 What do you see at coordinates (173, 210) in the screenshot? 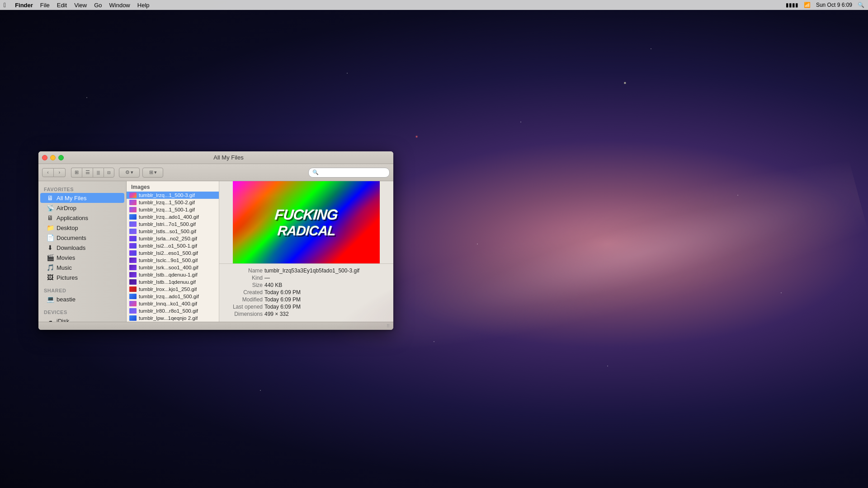
I see `file-item-3: tumblr_lrzq...1_500-1.gif` at bounding box center [173, 210].